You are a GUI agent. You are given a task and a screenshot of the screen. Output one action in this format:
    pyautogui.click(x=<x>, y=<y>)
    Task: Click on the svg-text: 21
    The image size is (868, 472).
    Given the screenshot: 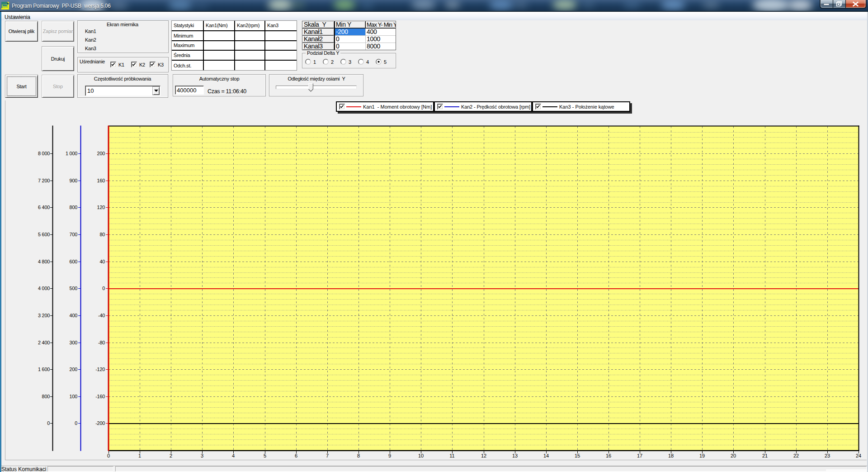 What is the action you would take?
    pyautogui.click(x=765, y=456)
    